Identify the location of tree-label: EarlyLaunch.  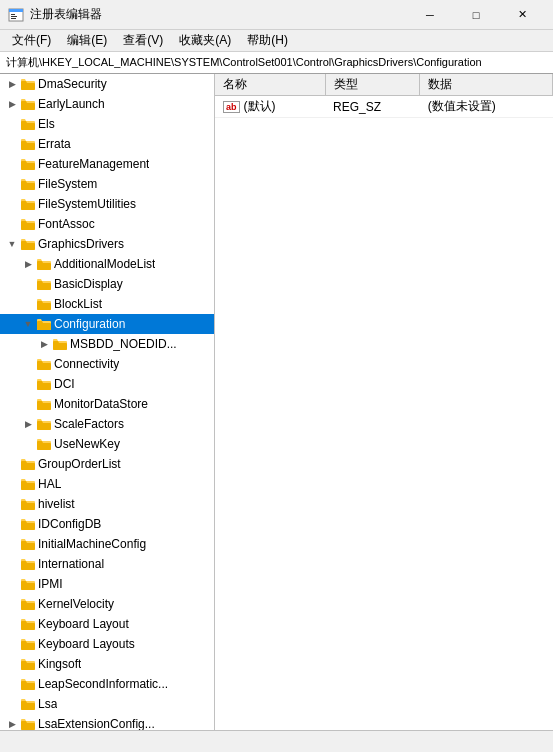
(72, 104).